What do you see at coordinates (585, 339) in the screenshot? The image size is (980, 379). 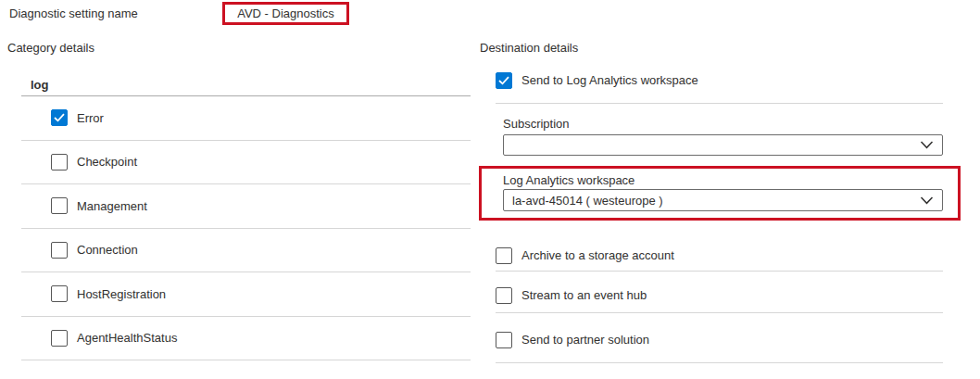 I see `checkbox-label: Send to partner solution` at bounding box center [585, 339].